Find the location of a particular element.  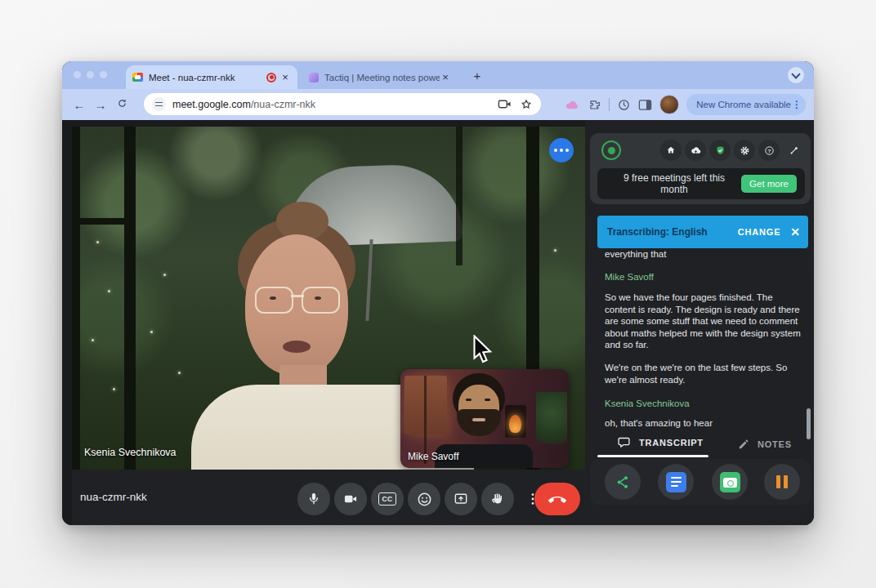

privacy-shield-button is located at coordinates (720, 150).